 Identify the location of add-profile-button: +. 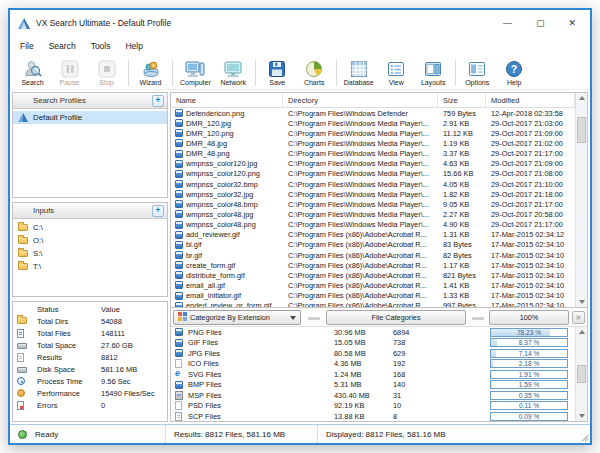
(158, 101).